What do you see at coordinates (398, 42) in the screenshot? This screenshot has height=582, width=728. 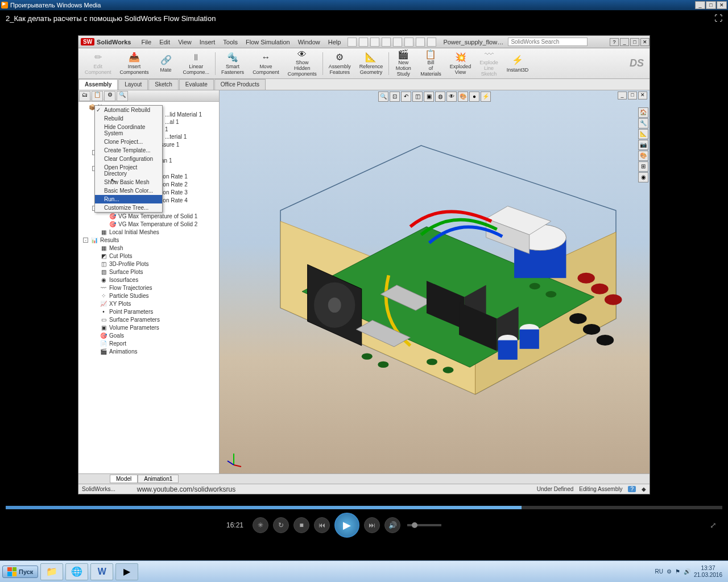 I see `undo-button` at bounding box center [398, 42].